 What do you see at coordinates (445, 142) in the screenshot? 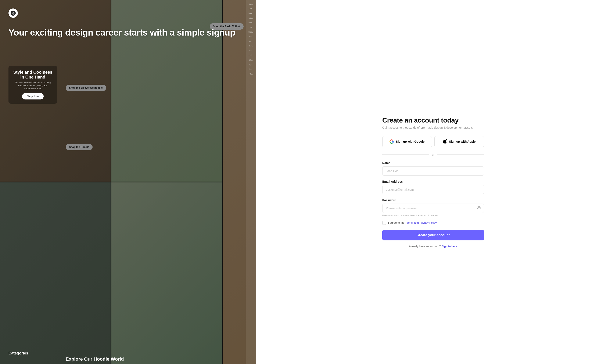
I see `apple-icon` at bounding box center [445, 142].